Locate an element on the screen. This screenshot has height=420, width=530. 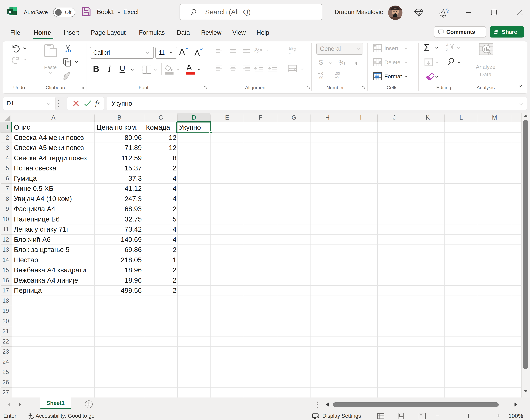
svg-text: 0 is located at coordinates (322, 74).